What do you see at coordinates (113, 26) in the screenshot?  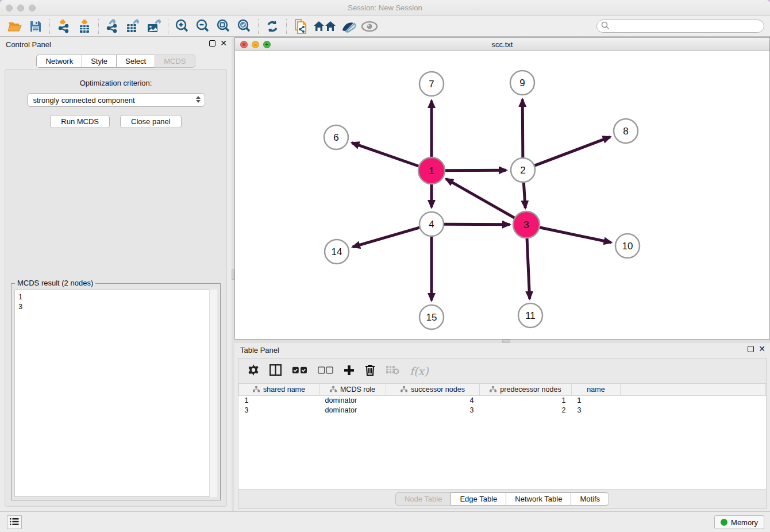 I see `export-network-button` at bounding box center [113, 26].